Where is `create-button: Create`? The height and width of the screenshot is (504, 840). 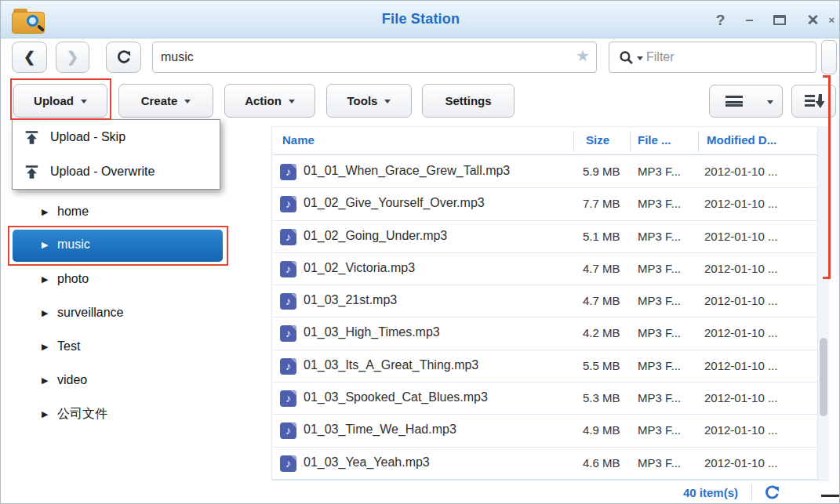
create-button: Create is located at coordinates (166, 100).